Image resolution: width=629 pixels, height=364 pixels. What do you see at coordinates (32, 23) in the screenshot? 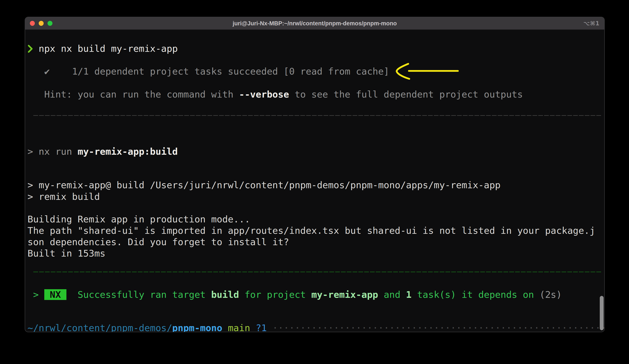
I see `close-button` at bounding box center [32, 23].